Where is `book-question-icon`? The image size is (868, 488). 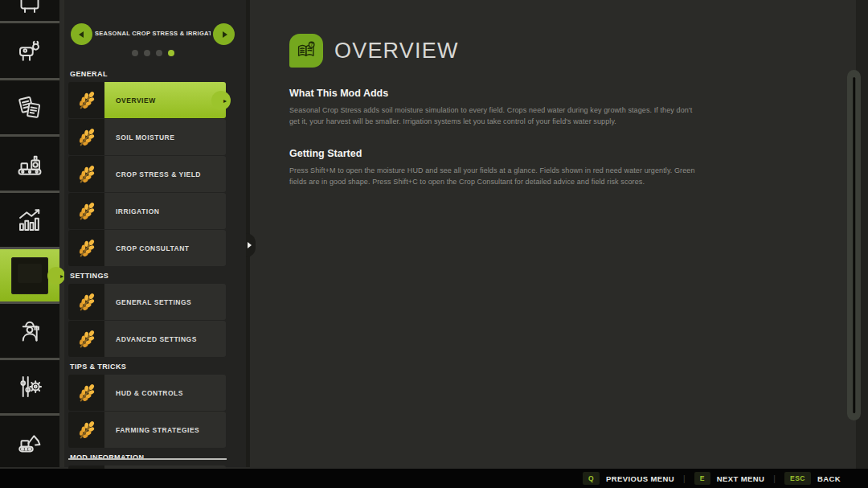
book-question-icon is located at coordinates (306, 51).